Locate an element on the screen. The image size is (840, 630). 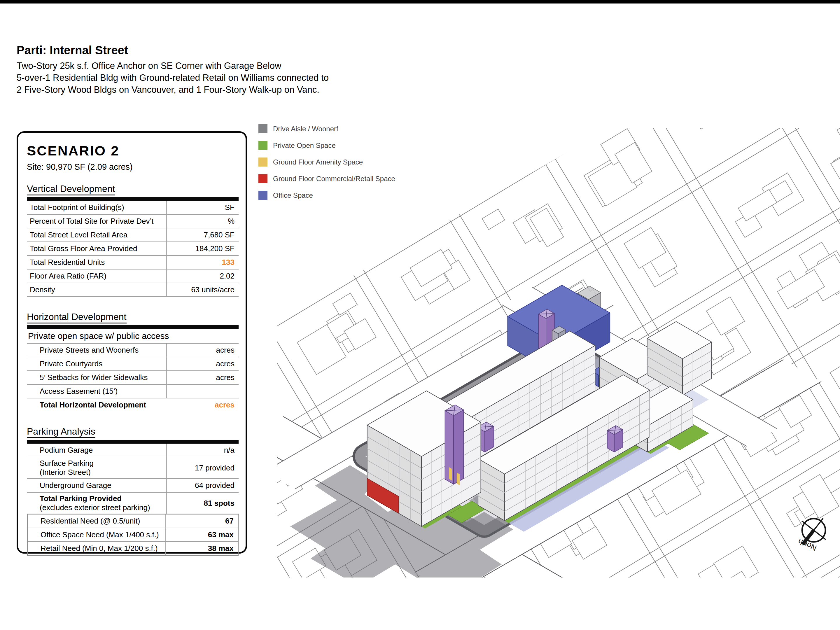
section-heading: Parking Analysis is located at coordinates (61, 432).